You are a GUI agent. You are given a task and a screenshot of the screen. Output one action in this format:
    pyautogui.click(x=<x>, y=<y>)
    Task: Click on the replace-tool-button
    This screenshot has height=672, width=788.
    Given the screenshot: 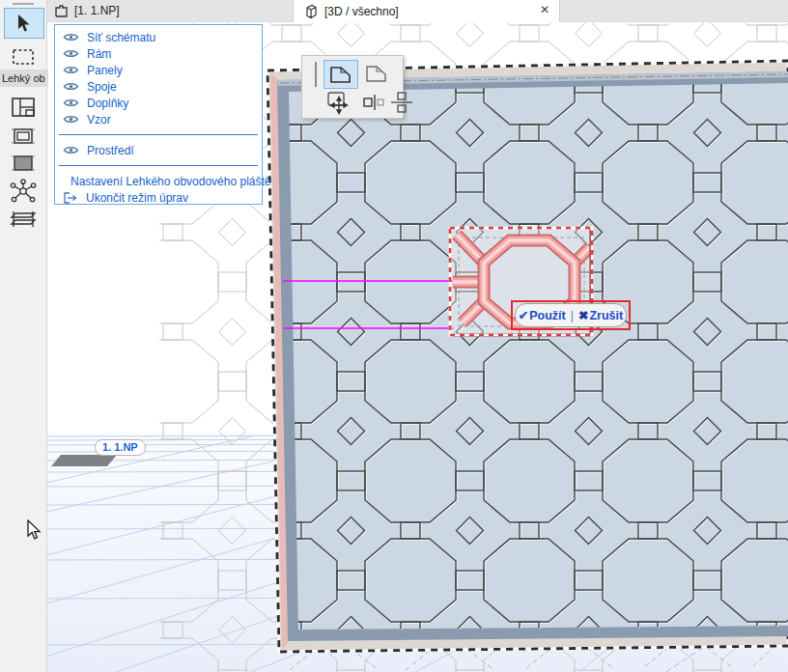 What is the action you would take?
    pyautogui.click(x=375, y=102)
    